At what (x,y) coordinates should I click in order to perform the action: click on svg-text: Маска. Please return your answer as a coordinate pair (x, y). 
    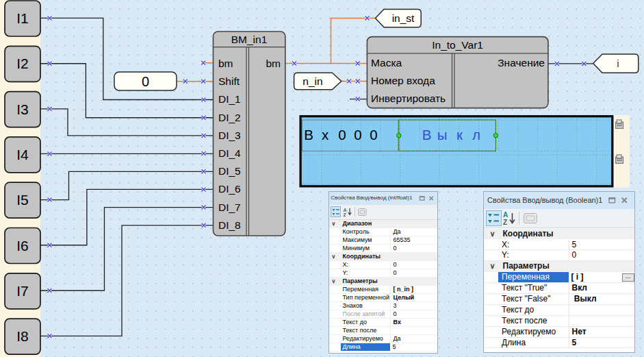
    Looking at the image, I should click on (387, 63).